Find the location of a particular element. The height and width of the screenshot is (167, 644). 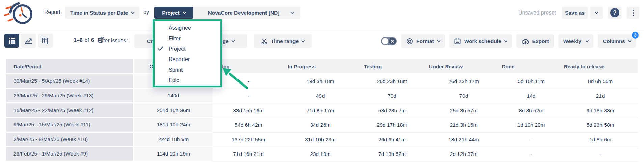

table-row: 23/Mar/25 - 29/Mar/25 (Week #13) 140d - … is located at coordinates (322, 96).